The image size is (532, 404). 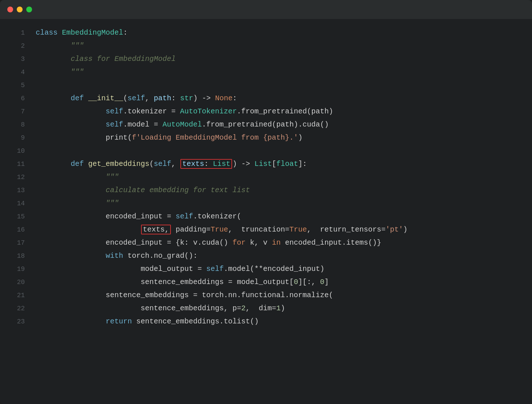 What do you see at coordinates (266, 322) in the screenshot?
I see `code-line-23: 23 return sentence_embeddings.tolist()` at bounding box center [266, 322].